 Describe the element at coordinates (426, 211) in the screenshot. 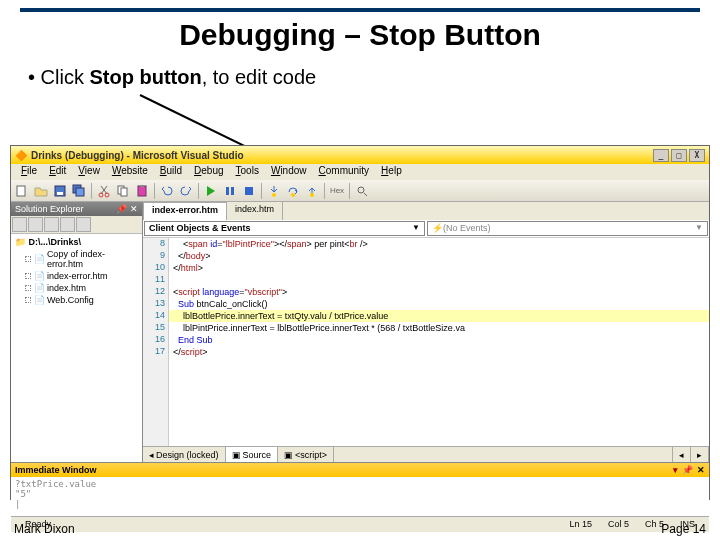

I see `file-tabs: index-error.htmindex.htm` at that location.